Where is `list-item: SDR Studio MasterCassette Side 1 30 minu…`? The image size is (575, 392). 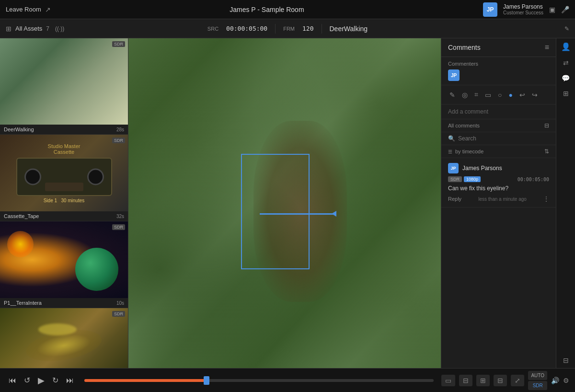 list-item: SDR Studio MasterCassette Side 1 30 minu… is located at coordinates (64, 178).